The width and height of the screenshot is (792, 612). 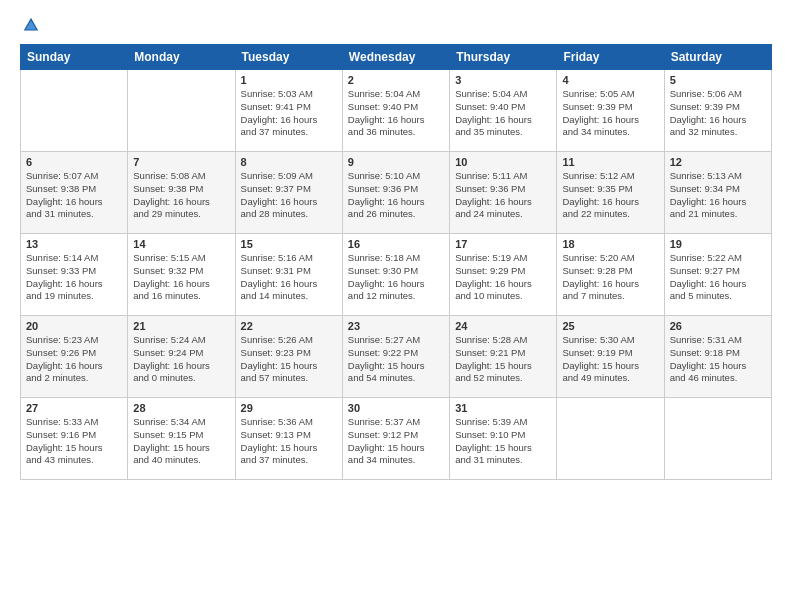 I want to click on day-cell: 12Sunrise: 5:13 AM Sunset: 9:34 PM Dayli…, so click(x=718, y=193).